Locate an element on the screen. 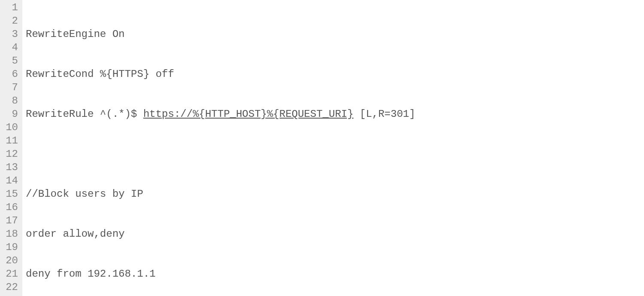 The image size is (644, 296). line-number: 16 is located at coordinates (10, 207).